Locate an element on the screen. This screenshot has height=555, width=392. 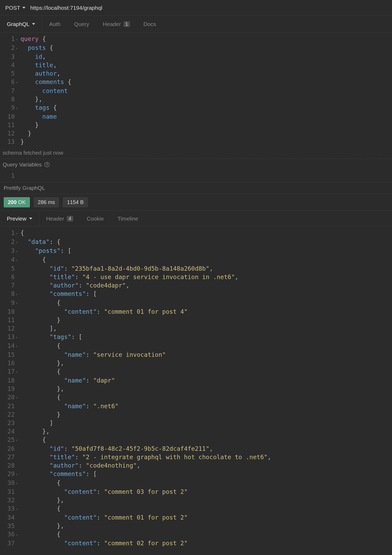
tab-query: Query is located at coordinates (82, 24).